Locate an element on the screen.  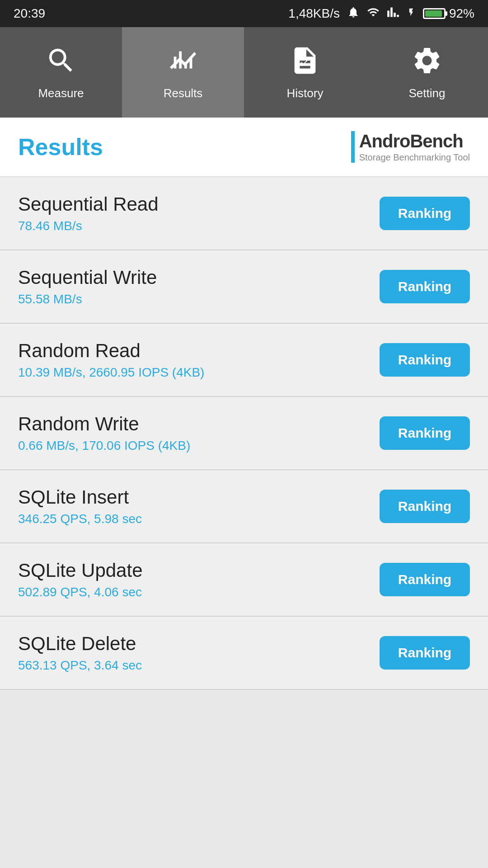
result-item: SQLite Update 502.89 QPS, 4.06 sec Ranki… is located at coordinates (244, 580).